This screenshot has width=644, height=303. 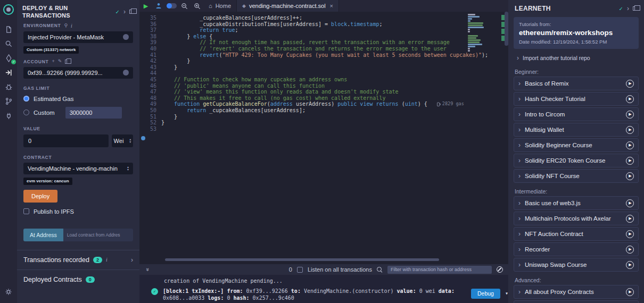 What do you see at coordinates (576, 302) in the screenshot?
I see `tutorial-item: ›▶` at bounding box center [576, 302].